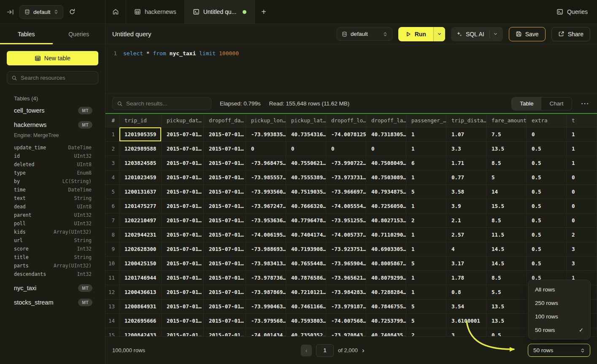  I want to click on column-header: dropoff_la…, so click(386, 121).